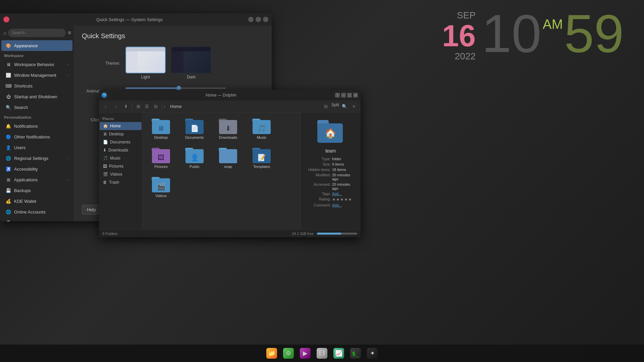  Describe the element at coordinates (345, 164) in the screenshot. I see `size-val: 9 items` at that location.